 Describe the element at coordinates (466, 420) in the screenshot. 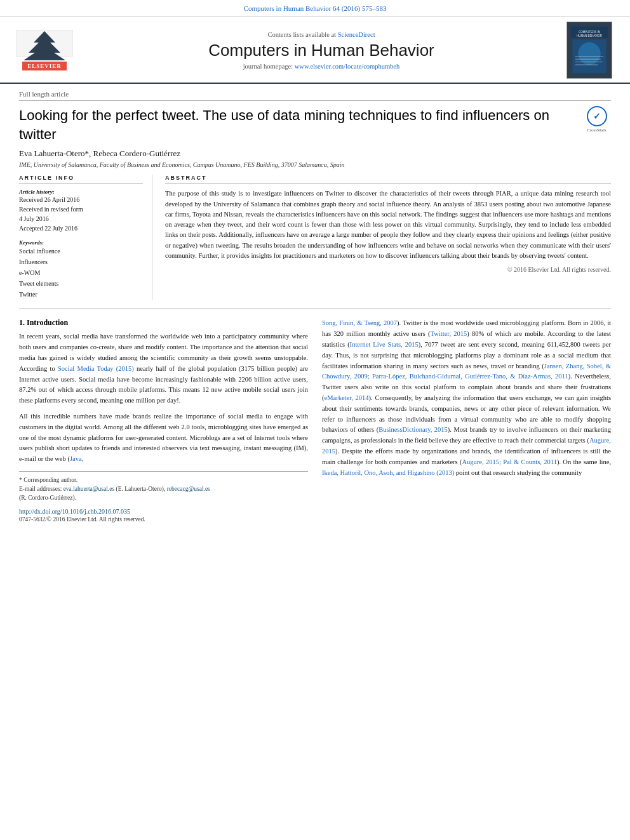

I see `main-right-column: Song, Finin, & Tseng, 2007). Twitter is …` at that location.